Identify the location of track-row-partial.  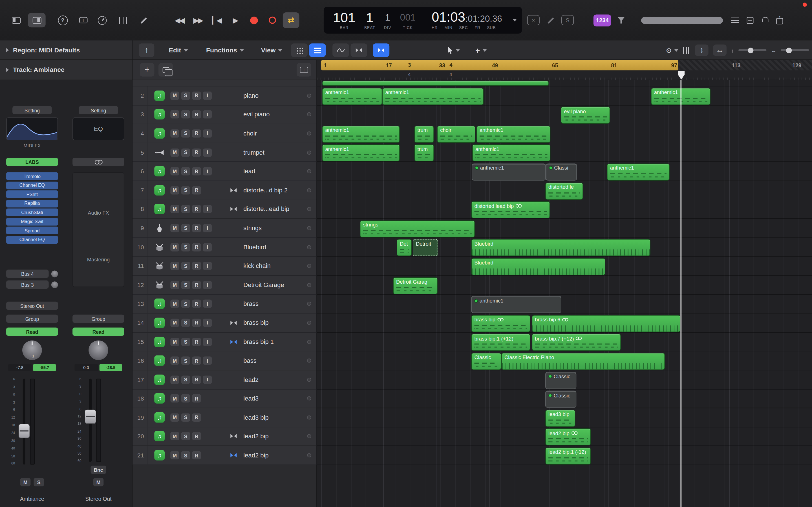
(224, 83).